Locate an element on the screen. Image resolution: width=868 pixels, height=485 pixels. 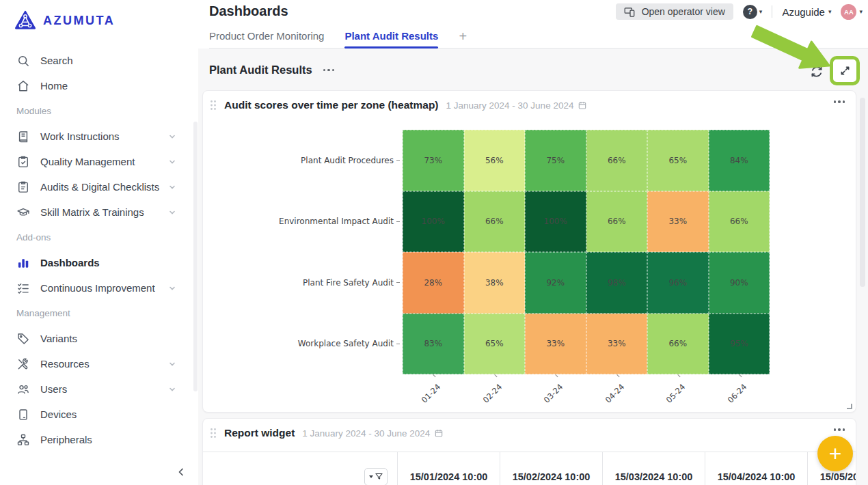
account-menu: Azuguide ▾ is located at coordinates (806, 12).